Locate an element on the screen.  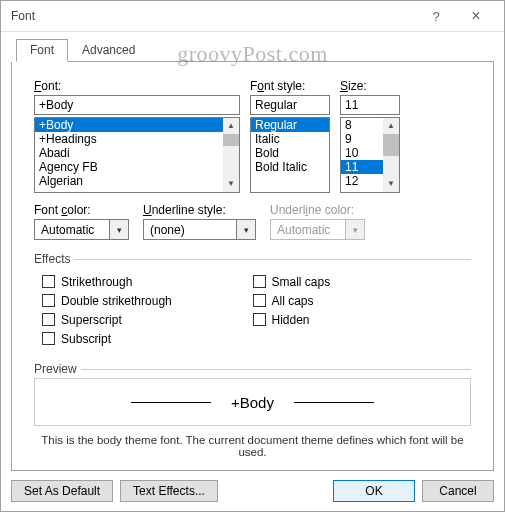
list-item: +Body is located at coordinates (129, 125).